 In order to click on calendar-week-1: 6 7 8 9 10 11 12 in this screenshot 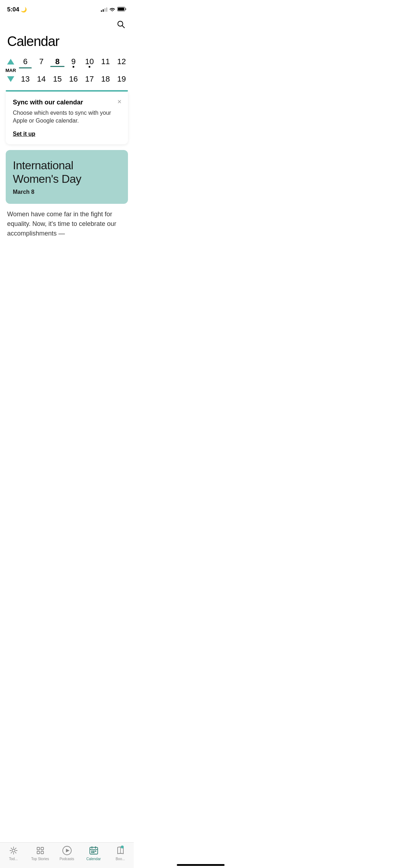, I will do `click(67, 61)`.